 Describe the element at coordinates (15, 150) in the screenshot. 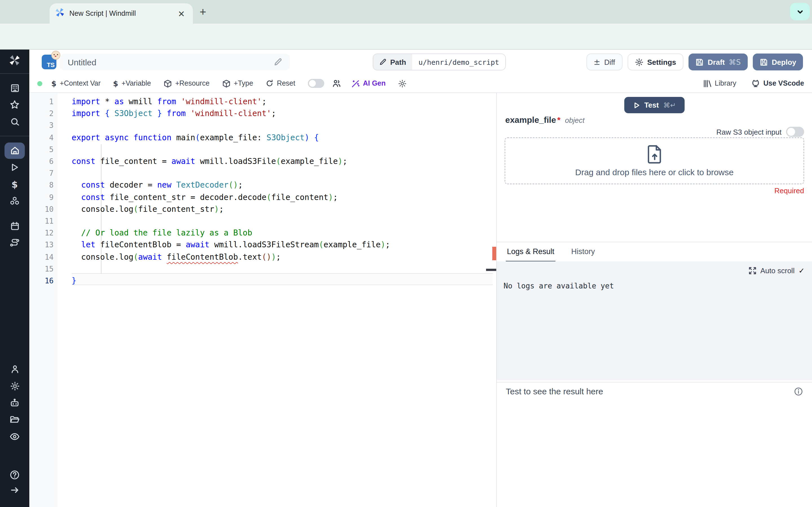

I see `home-icon` at that location.